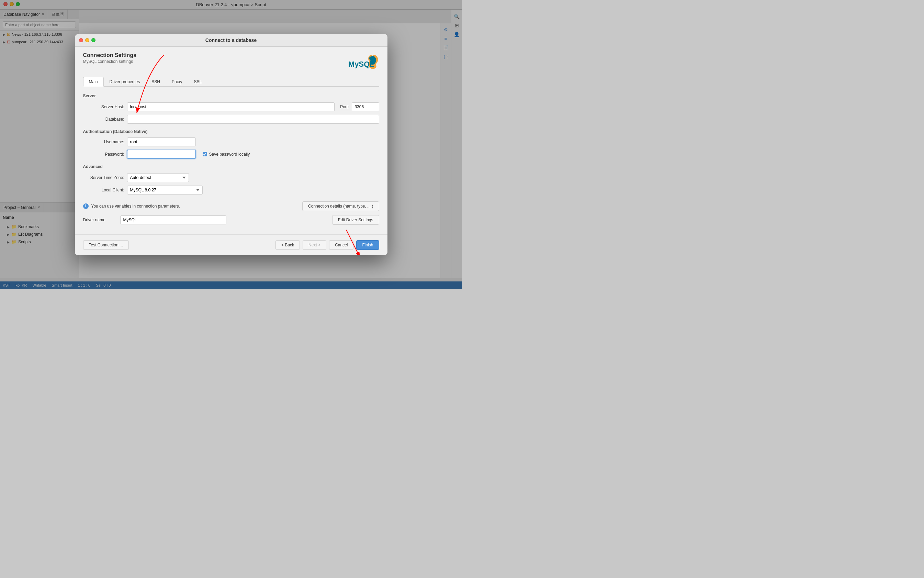  I want to click on driver-name-input, so click(173, 220).